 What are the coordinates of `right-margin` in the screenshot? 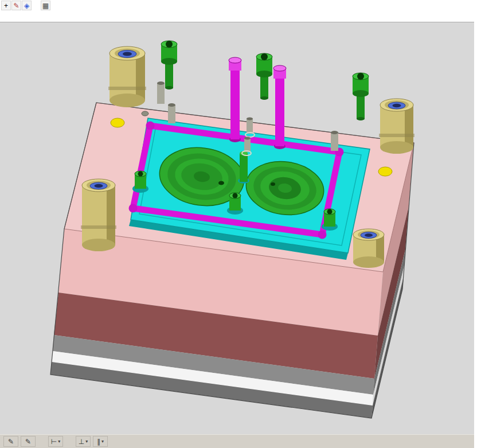 It's located at (478, 224).